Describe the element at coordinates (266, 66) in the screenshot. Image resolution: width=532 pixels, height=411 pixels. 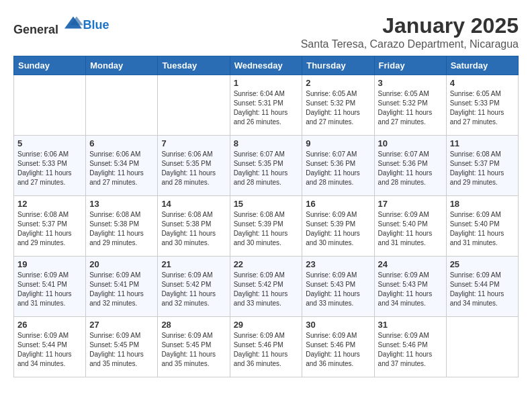
I see `weekday-header-row: SundayMondayTuesdayWednesdayThursdayFrid…` at that location.